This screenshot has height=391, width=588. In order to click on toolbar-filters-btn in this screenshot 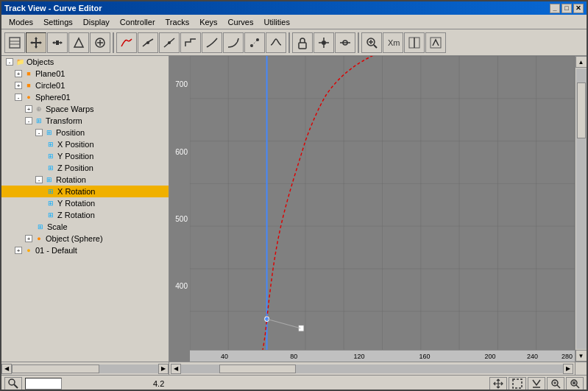, I will do `click(15, 43)`.